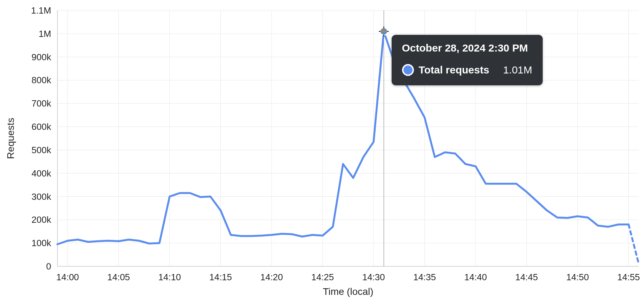  Describe the element at coordinates (10, 138) in the screenshot. I see `y-axis-title: Requests` at that location.